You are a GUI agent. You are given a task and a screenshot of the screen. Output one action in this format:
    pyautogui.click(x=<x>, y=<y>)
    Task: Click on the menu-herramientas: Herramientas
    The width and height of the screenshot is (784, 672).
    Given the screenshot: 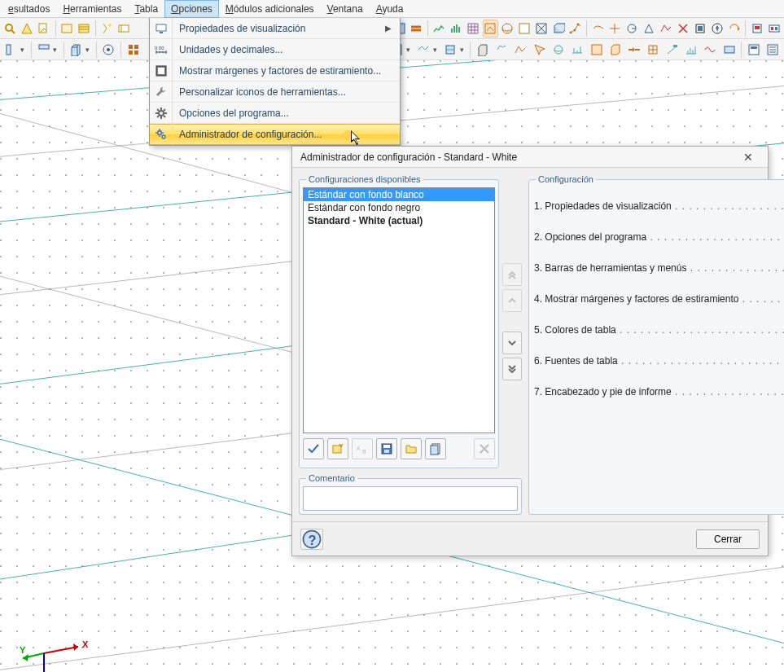 What is the action you would take?
    pyautogui.click(x=92, y=9)
    